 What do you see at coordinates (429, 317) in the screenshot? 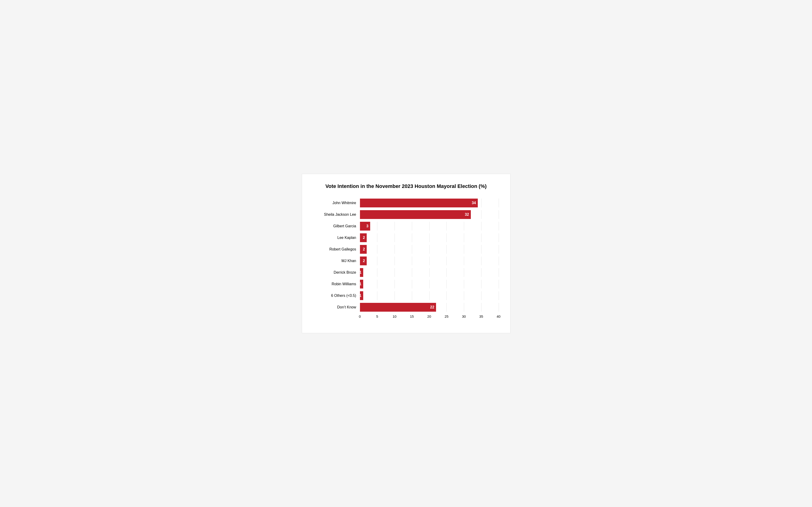
I see `x-axis-tick: 20` at bounding box center [429, 317].